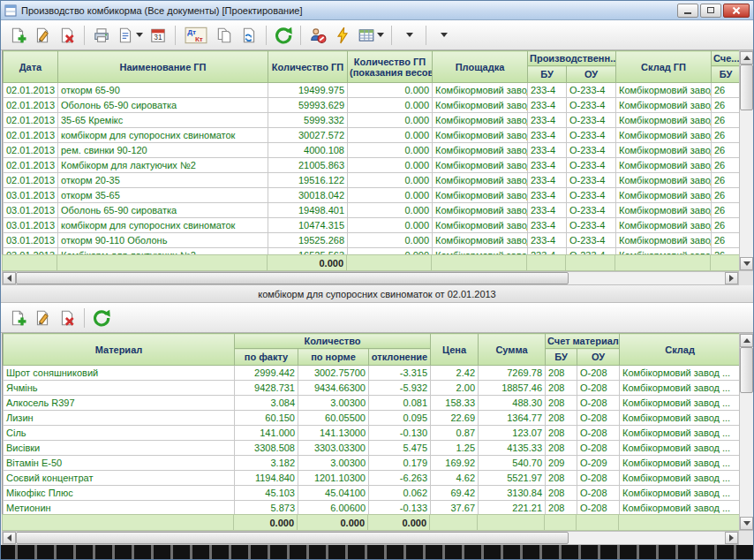 This screenshot has height=560, width=754. What do you see at coordinates (308, 180) in the screenshot?
I see `cell-qty: 19516.122` at bounding box center [308, 180].